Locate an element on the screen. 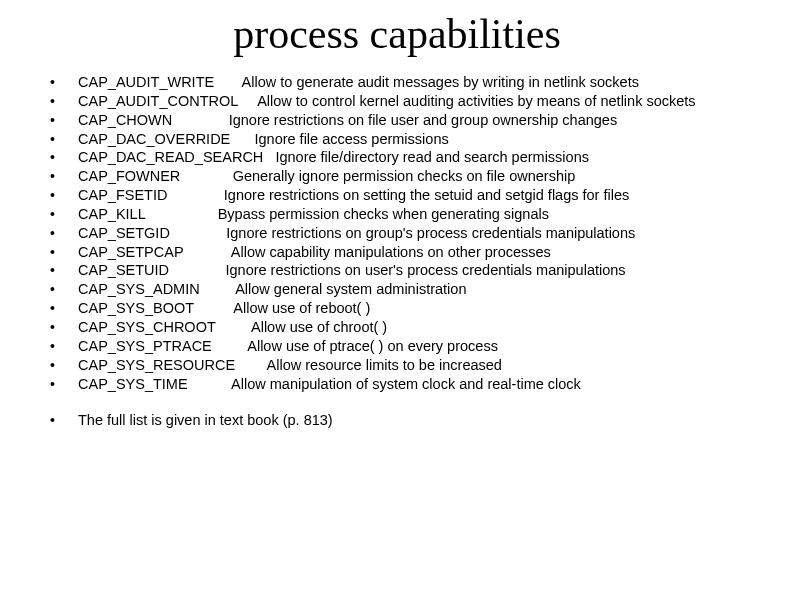 The image size is (794, 595). capability-item: CAP_AUDIT_WRITE Allow to generate audit … is located at coordinates (397, 82).